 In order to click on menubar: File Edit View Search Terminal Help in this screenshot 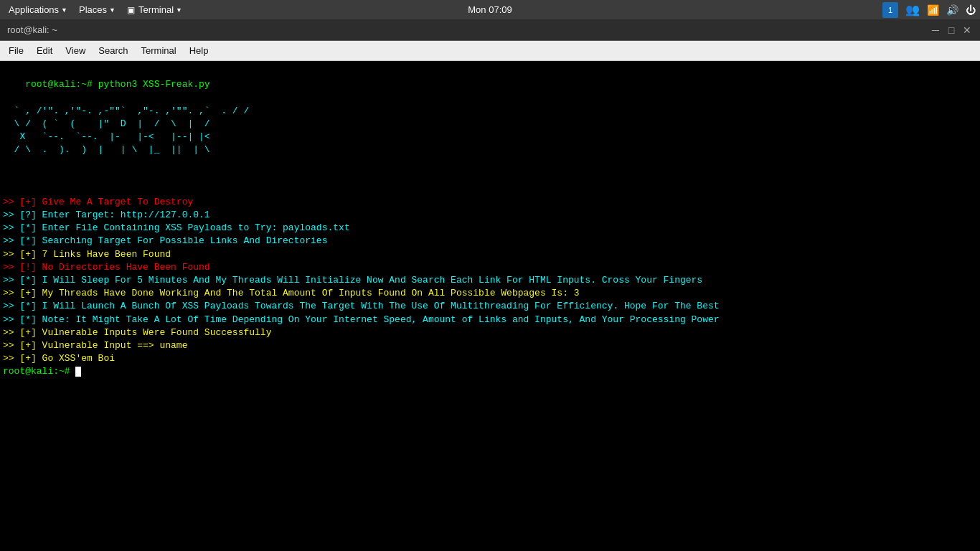, I will do `click(490, 51)`.